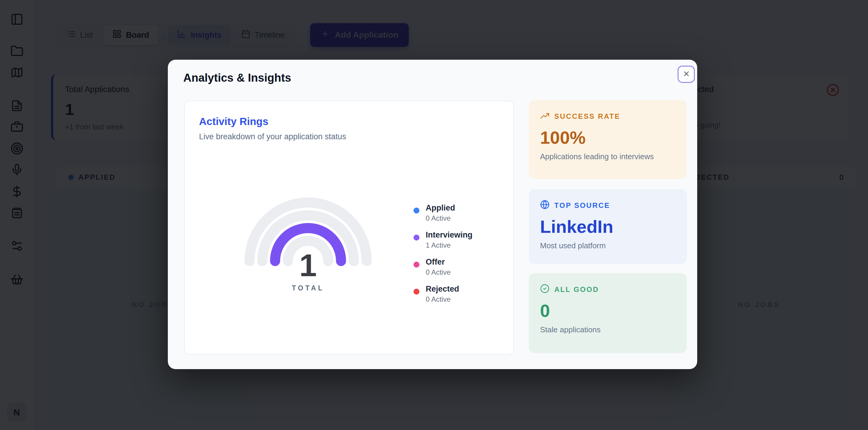 This screenshot has height=430, width=868. What do you see at coordinates (443, 213) in the screenshot?
I see `legend-item-applied: Applied 0 Active` at bounding box center [443, 213].